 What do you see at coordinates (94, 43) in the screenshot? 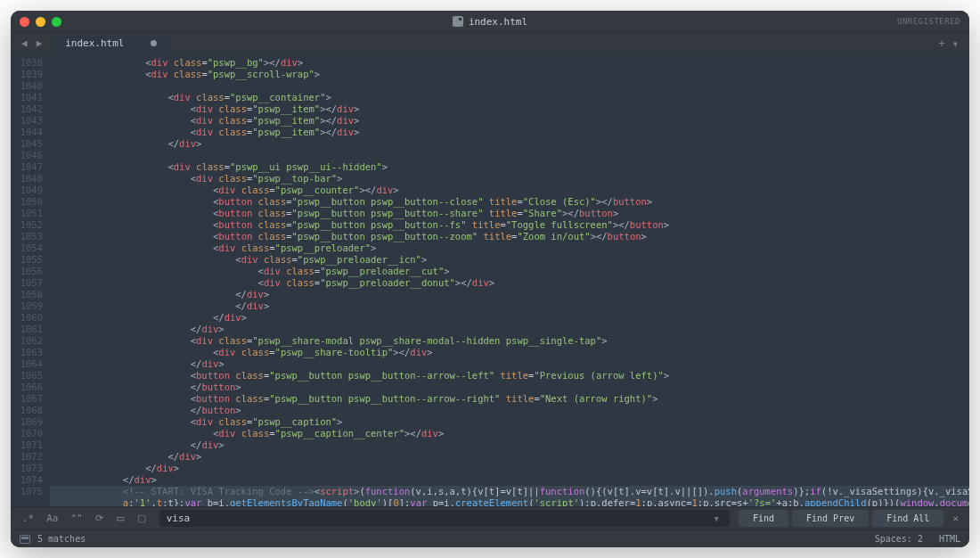
I see `tab-label: index.html` at bounding box center [94, 43].